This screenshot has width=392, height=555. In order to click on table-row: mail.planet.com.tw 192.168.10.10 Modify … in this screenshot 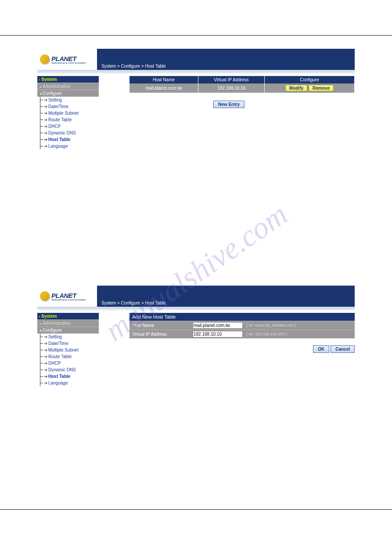, I will do `click(242, 88)`.